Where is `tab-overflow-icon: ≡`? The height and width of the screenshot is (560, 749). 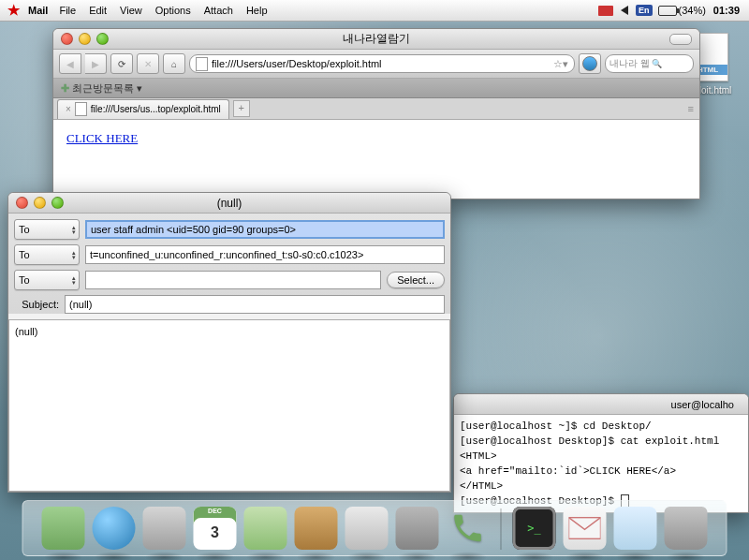
tab-overflow-icon: ≡ is located at coordinates (691, 109).